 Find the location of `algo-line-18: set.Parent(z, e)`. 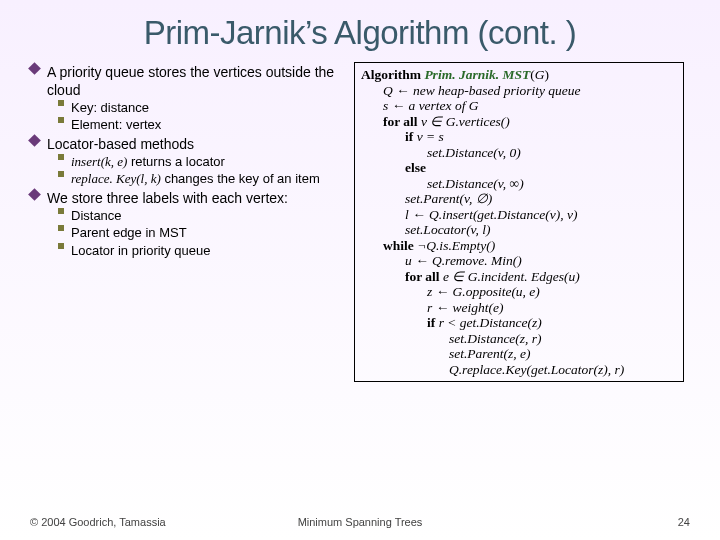

algo-line-18: set.Parent(z, e) is located at coordinates (519, 354).